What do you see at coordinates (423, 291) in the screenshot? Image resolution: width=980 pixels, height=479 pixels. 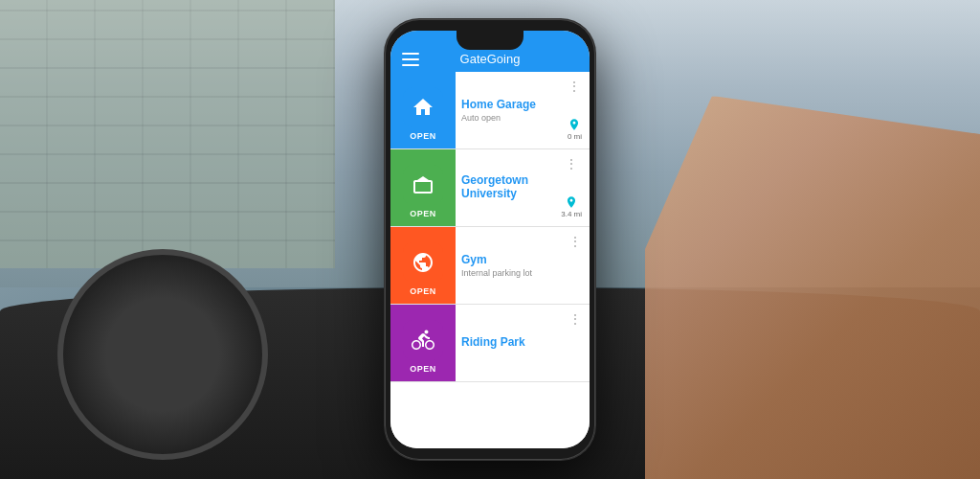 I see `open-label-gym: OPEN` at bounding box center [423, 291].